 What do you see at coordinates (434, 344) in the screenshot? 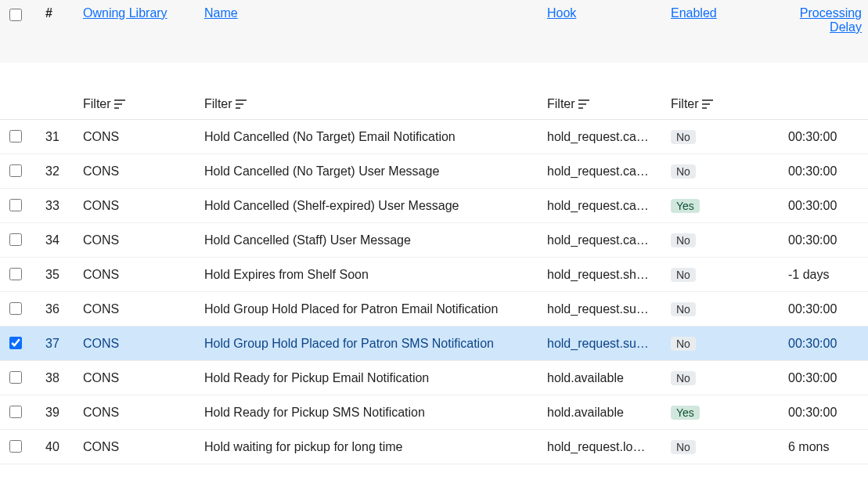
I see `table-row: 37CONSHold Group Hold Placed for Patron …` at bounding box center [434, 344].